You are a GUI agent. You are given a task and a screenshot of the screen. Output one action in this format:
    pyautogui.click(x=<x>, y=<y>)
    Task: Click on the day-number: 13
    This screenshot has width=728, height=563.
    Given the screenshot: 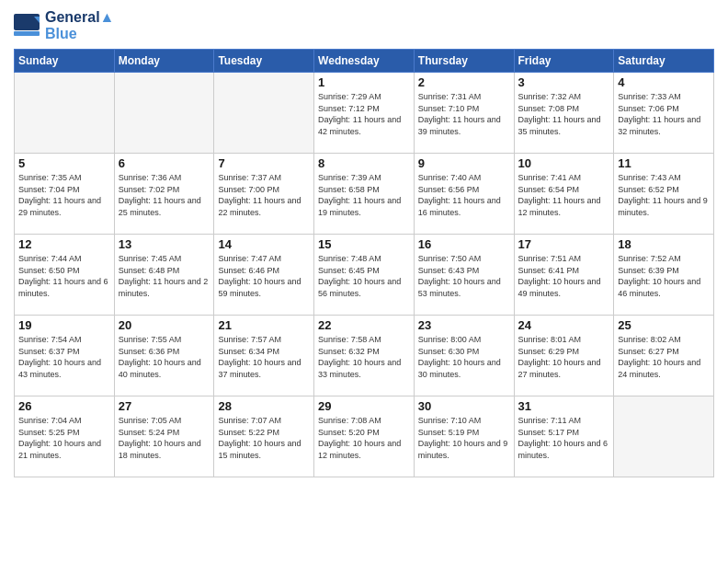 What is the action you would take?
    pyautogui.click(x=165, y=245)
    